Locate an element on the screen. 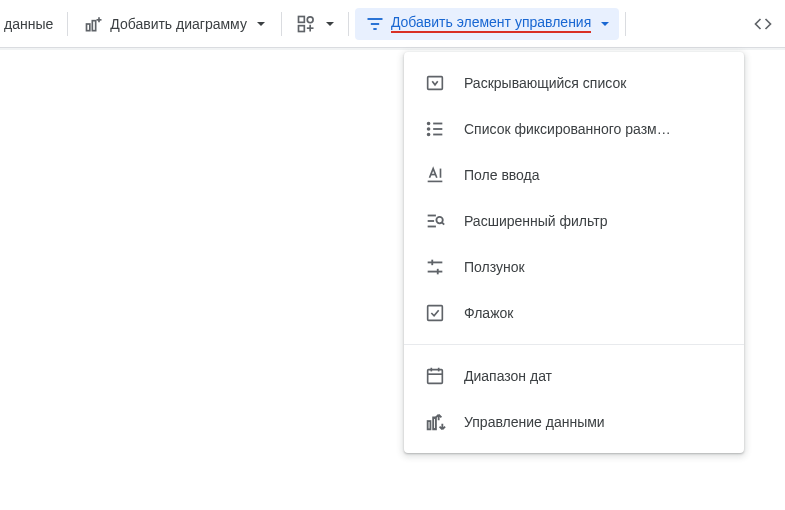  menu-item-label: Флажок is located at coordinates (594, 313).